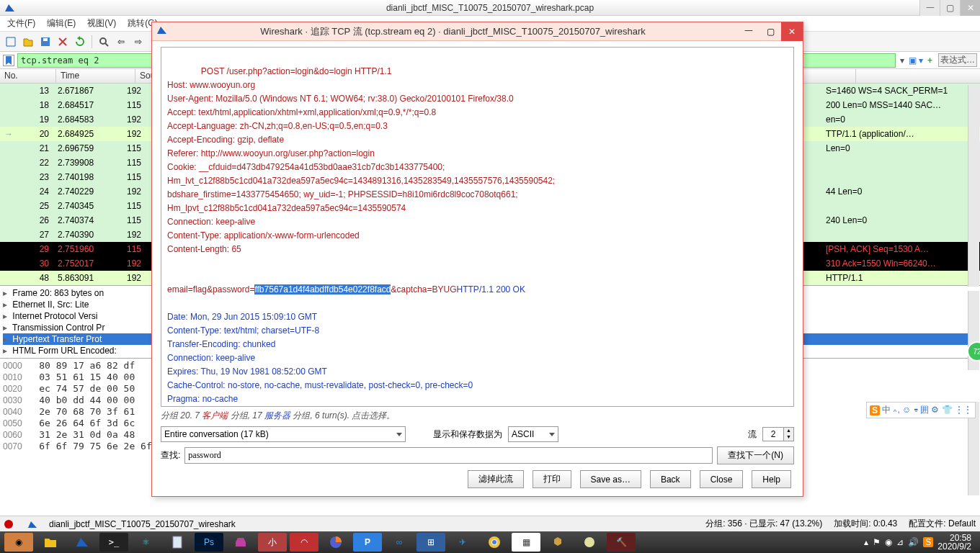  Describe the element at coordinates (788, 438) in the screenshot. I see `spin-down: ▼` at that location.